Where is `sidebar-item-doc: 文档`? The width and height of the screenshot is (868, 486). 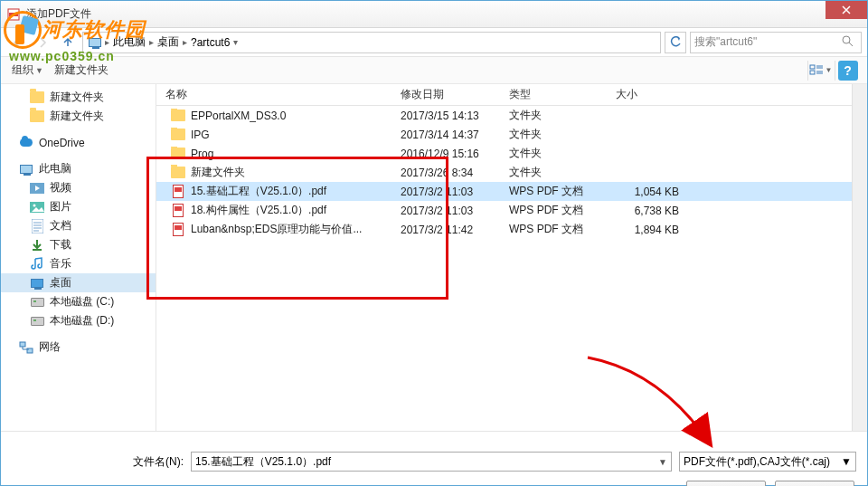
sidebar-item-doc: 文档 is located at coordinates (78, 226).